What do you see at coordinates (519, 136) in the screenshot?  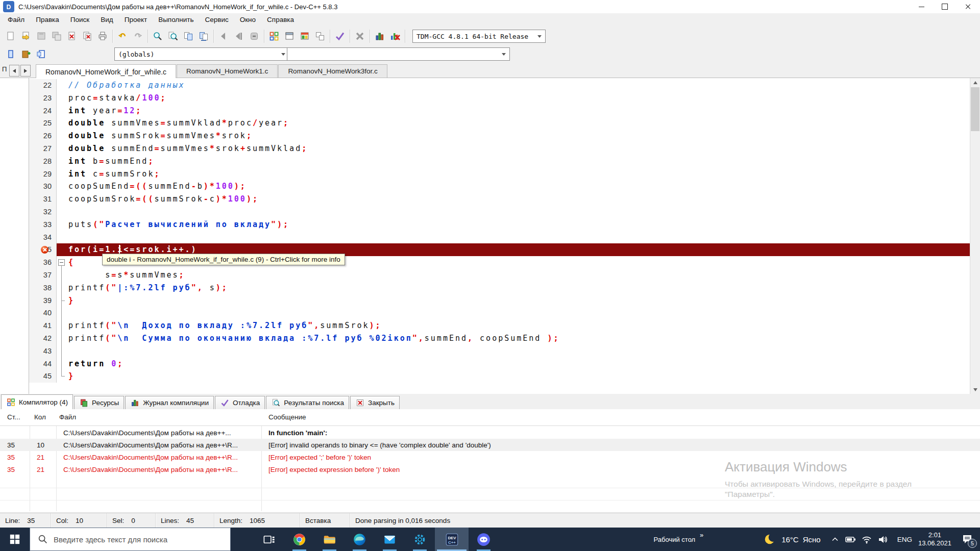 I see `code-text: double summSrok=summVmes*srok;` at bounding box center [519, 136].